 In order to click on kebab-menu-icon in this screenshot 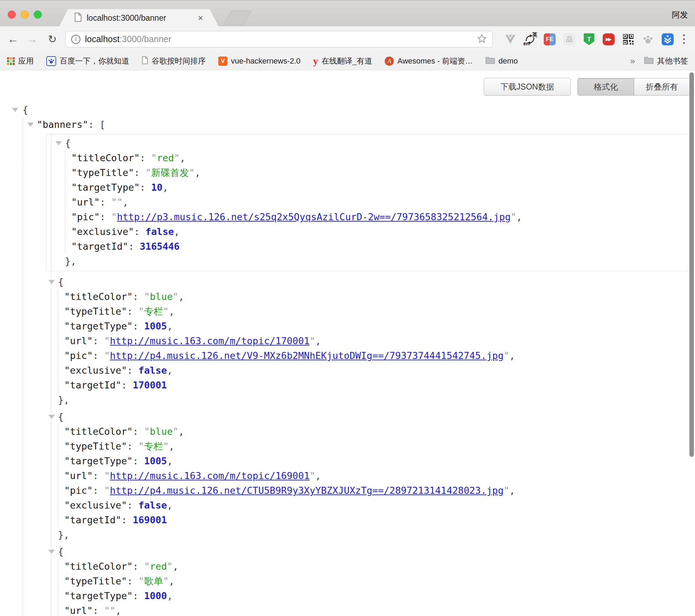, I will do `click(684, 39)`.